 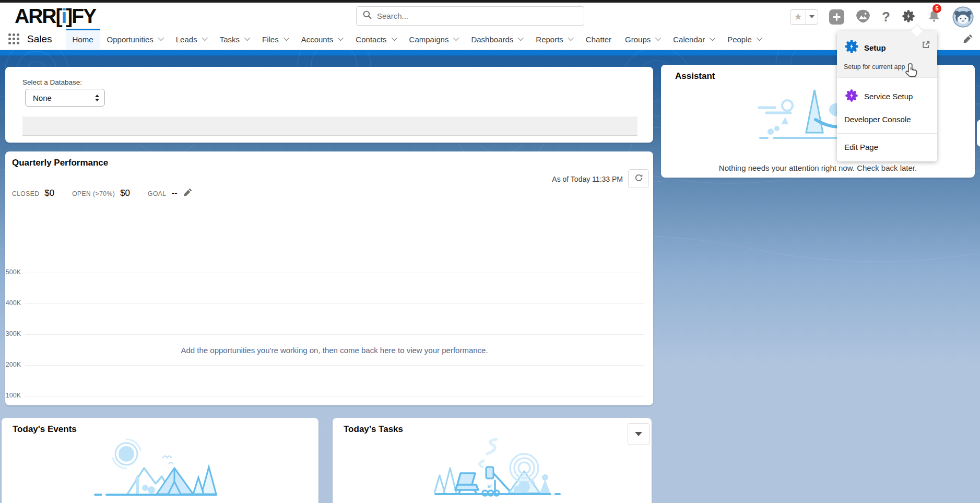 What do you see at coordinates (886, 17) in the screenshot?
I see `help-button: ?` at bounding box center [886, 17].